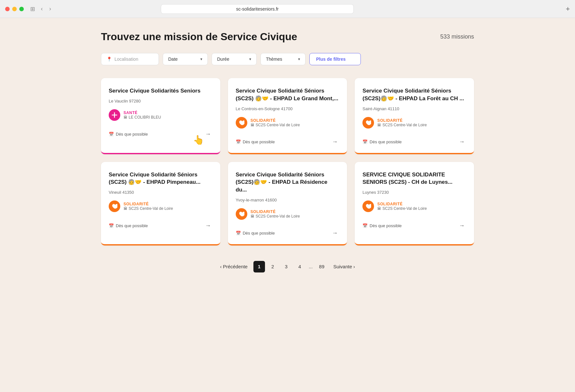  Describe the element at coordinates (275, 212) in the screenshot. I see `theme-label-5: SOLIDARITÉ` at that location.